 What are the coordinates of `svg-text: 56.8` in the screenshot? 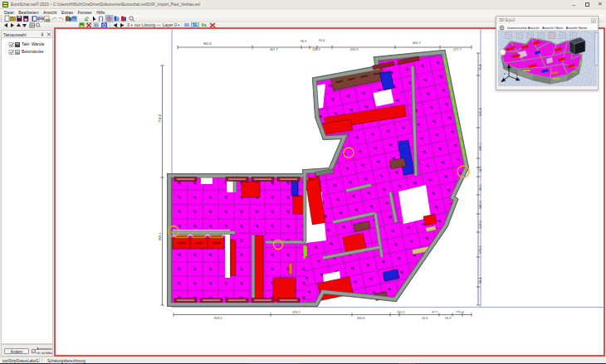 It's located at (425, 318).